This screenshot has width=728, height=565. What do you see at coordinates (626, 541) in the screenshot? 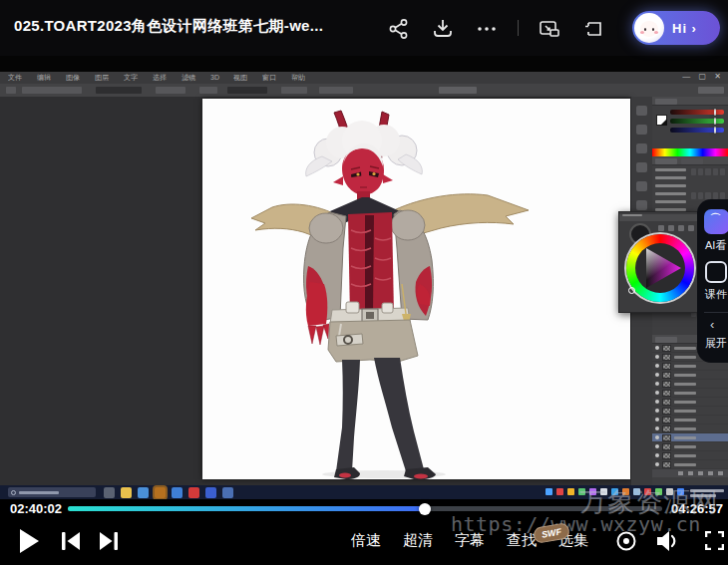
I see `record-icon` at bounding box center [626, 541].